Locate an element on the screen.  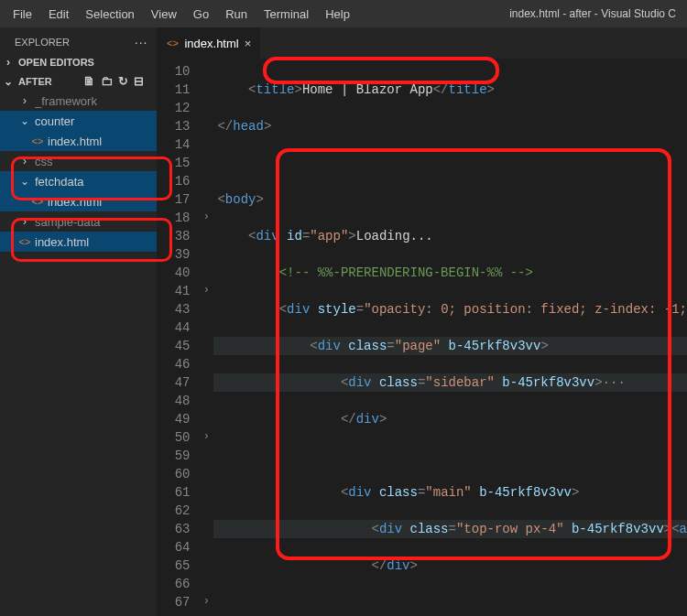
new-file-icon: 🗎 is located at coordinates (90, 81).